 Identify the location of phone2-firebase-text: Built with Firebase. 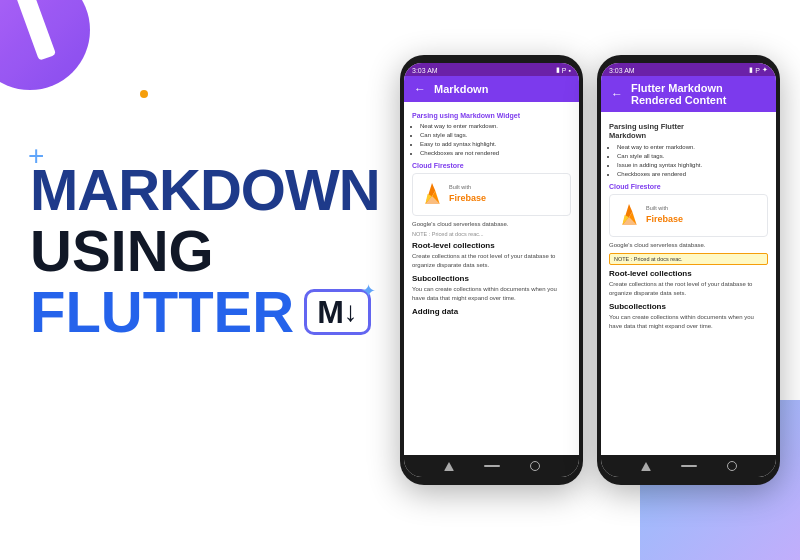
(664, 215).